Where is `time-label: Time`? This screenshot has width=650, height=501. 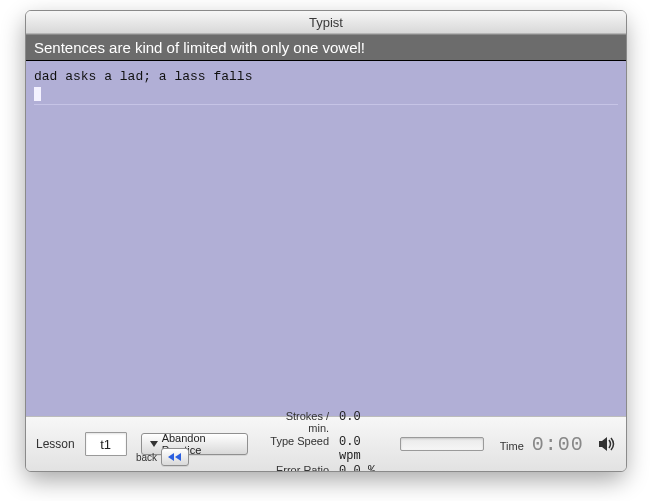 time-label: Time is located at coordinates (512, 446).